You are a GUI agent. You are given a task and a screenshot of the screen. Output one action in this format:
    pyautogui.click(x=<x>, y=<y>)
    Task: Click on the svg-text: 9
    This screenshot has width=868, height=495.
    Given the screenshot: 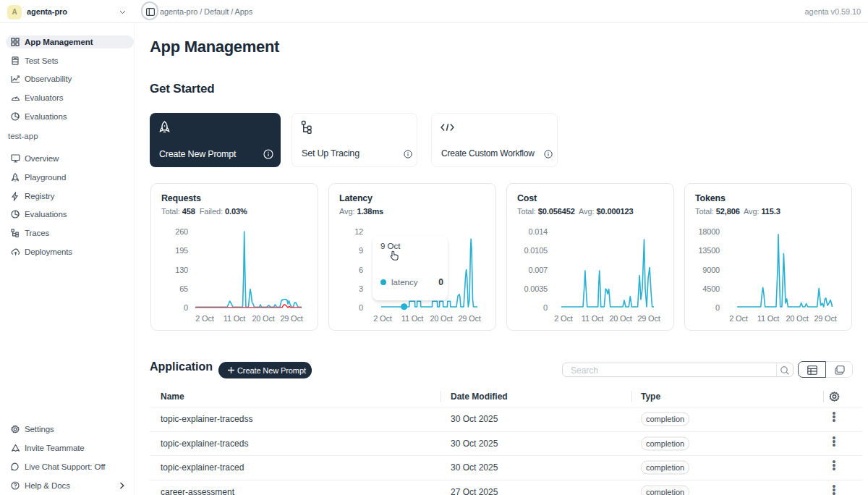 What is the action you would take?
    pyautogui.click(x=361, y=250)
    